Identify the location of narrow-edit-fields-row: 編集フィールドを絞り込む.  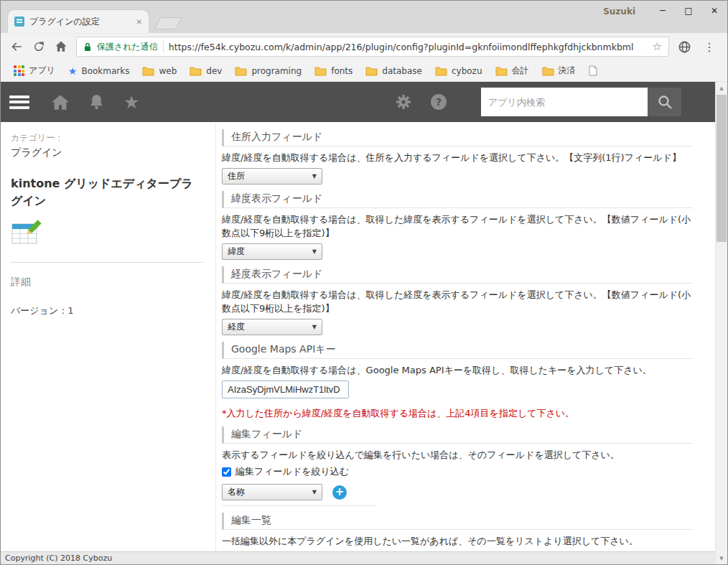
(457, 472).